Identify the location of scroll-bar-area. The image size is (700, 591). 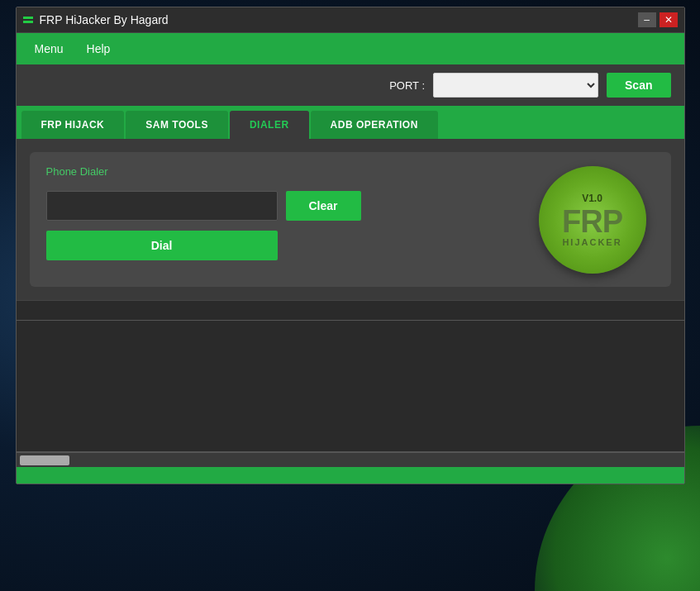
(350, 460).